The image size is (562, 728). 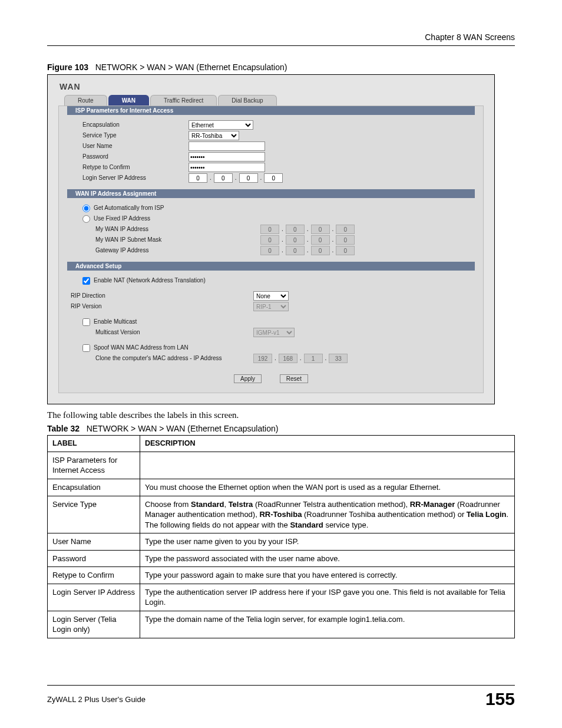 What do you see at coordinates (328, 624) in the screenshot?
I see `cell-description: Type the domain name of the Telia login …` at bounding box center [328, 624].